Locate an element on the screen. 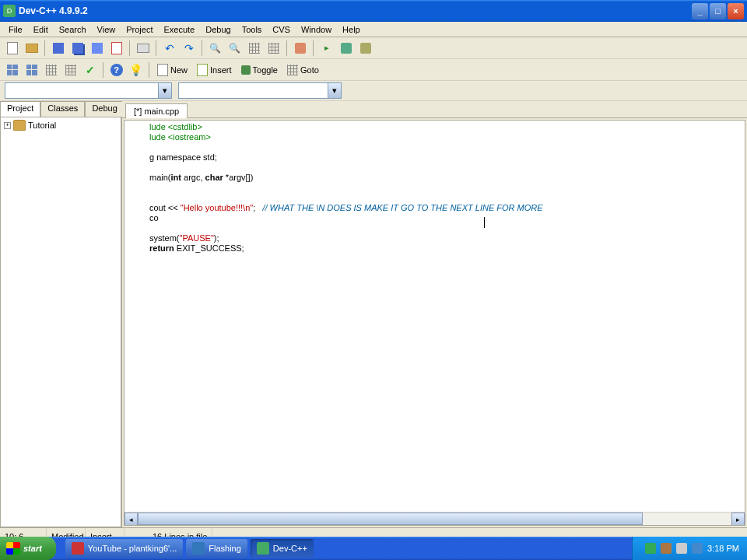 The image size is (747, 560). save-as-button is located at coordinates (96, 48).